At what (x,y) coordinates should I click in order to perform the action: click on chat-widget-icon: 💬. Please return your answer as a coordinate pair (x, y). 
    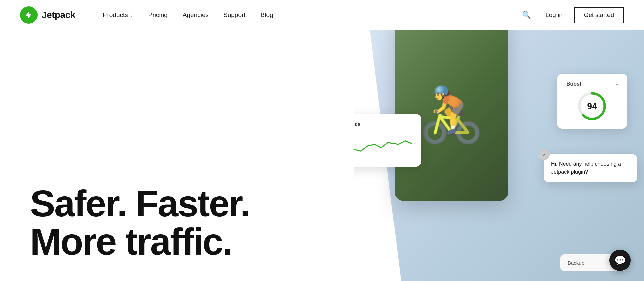
    Looking at the image, I should click on (620, 261).